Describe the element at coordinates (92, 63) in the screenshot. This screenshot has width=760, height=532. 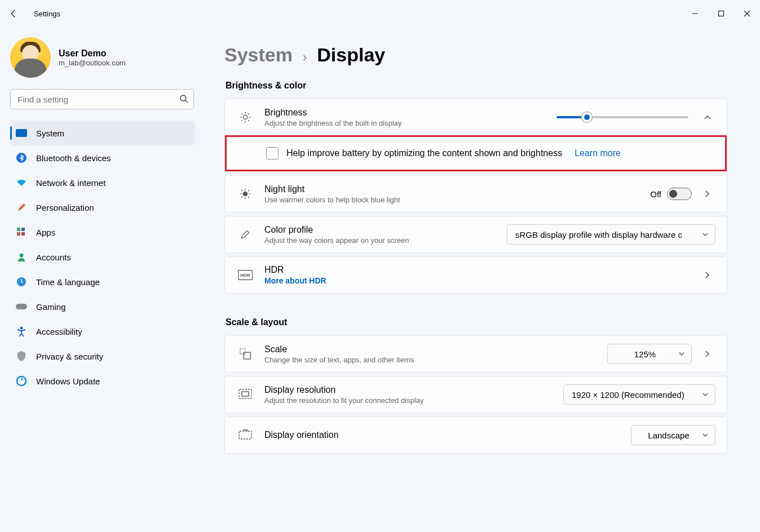
I see `user-email: m_lab@outlook.com` at that location.